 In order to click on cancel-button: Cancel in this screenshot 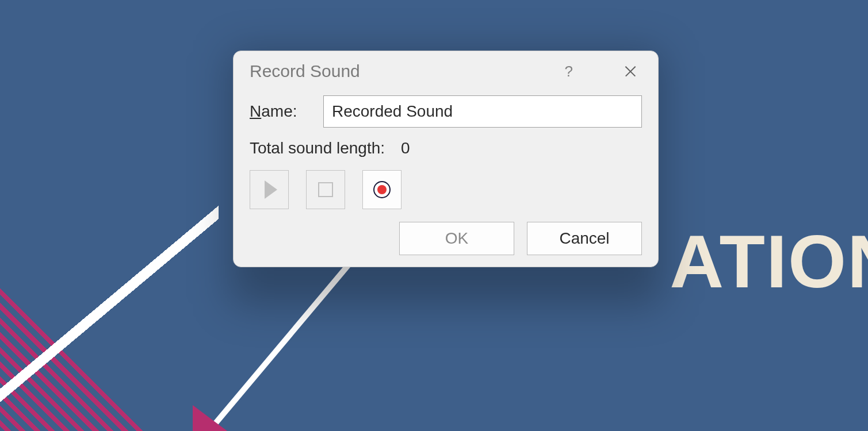, I will do `click(584, 238)`.